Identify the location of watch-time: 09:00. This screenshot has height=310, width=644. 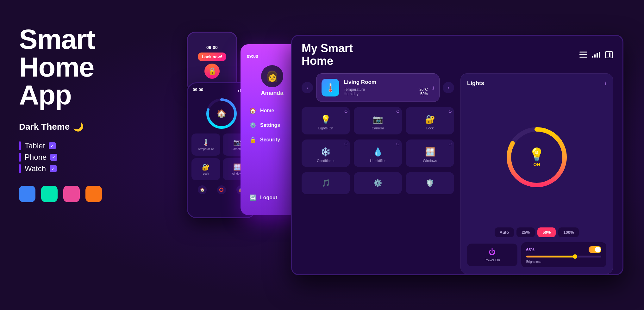
(212, 47).